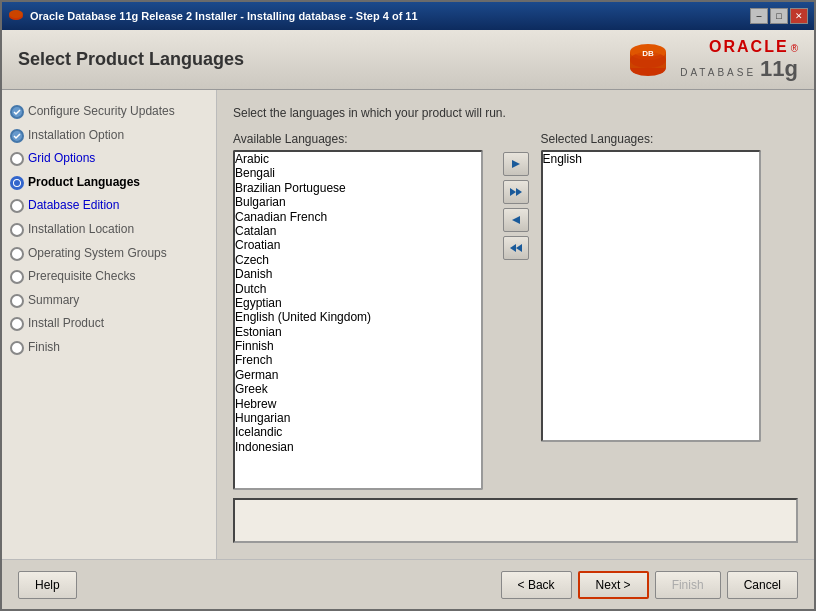 The height and width of the screenshot is (611, 816). I want to click on add-one-button, so click(516, 164).